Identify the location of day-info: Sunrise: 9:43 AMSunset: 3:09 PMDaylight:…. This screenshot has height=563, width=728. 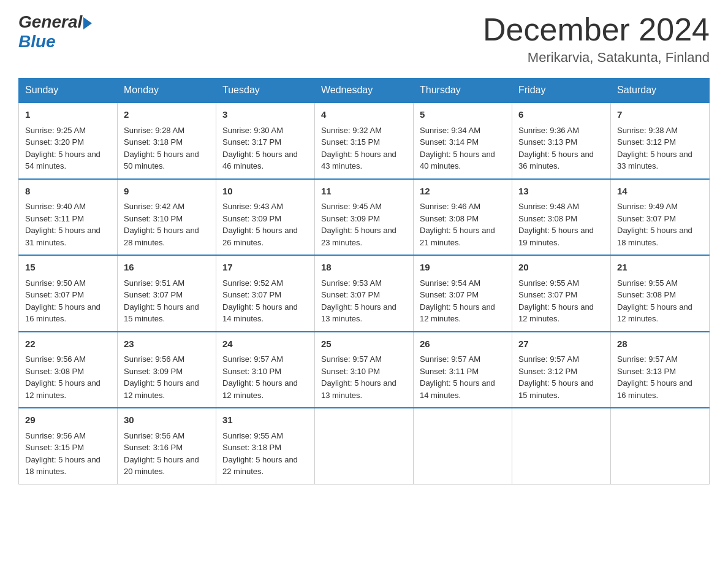
(265, 224).